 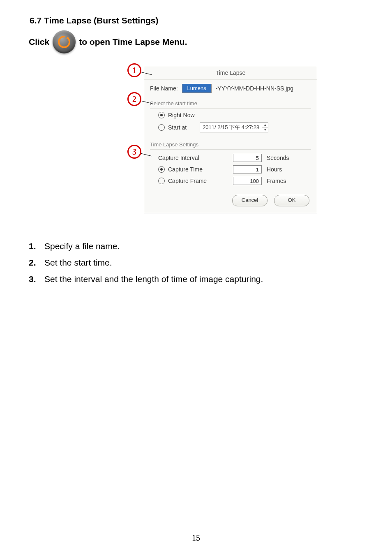 I want to click on radio-capture-frame: Capture Frame, so click(x=191, y=181).